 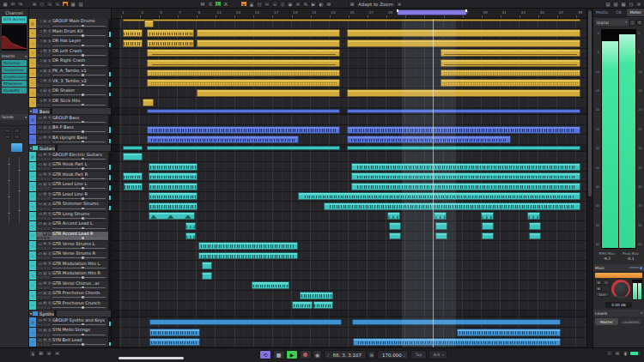 What do you see at coordinates (70, 187) in the screenshot?
I see `track-row-gtr-lead-line-l: ∿16MSGTR Lead Line L` at bounding box center [70, 187].